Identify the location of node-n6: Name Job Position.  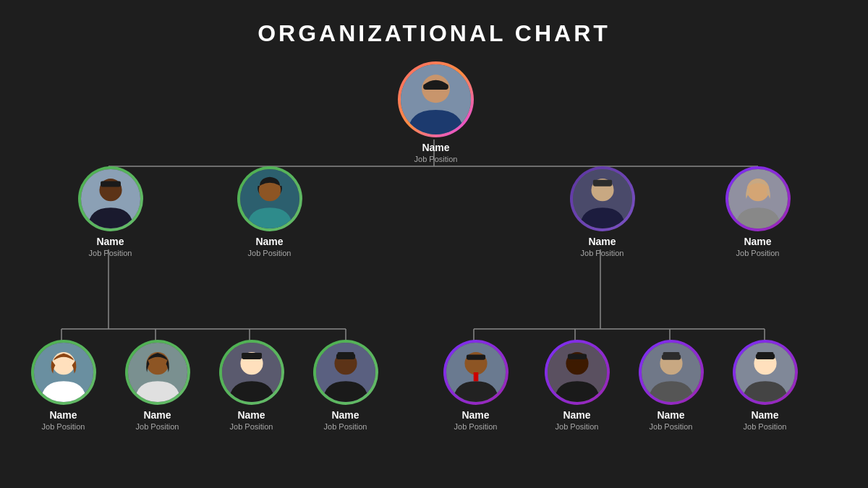
(158, 385).